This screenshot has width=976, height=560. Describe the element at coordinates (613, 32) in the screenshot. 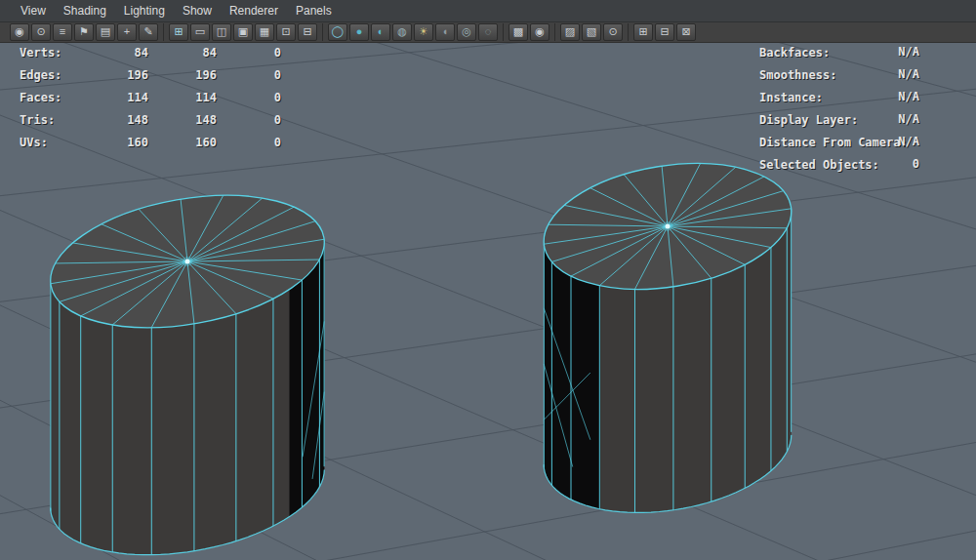

I see `isolate-select-icon: ⊙` at that location.